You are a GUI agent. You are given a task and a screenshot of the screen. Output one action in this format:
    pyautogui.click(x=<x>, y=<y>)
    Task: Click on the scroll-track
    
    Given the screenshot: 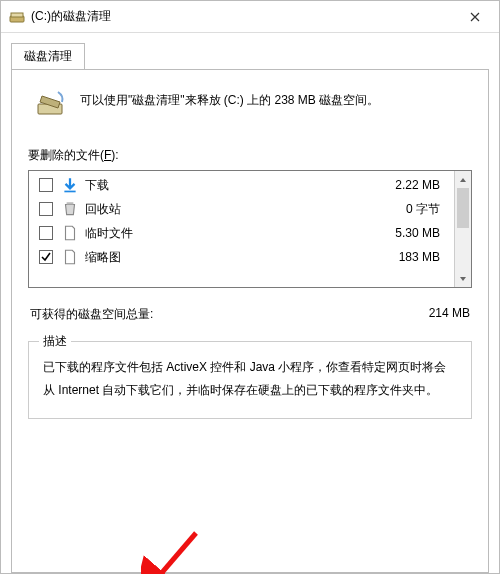 What is the action you would take?
    pyautogui.click(x=463, y=229)
    